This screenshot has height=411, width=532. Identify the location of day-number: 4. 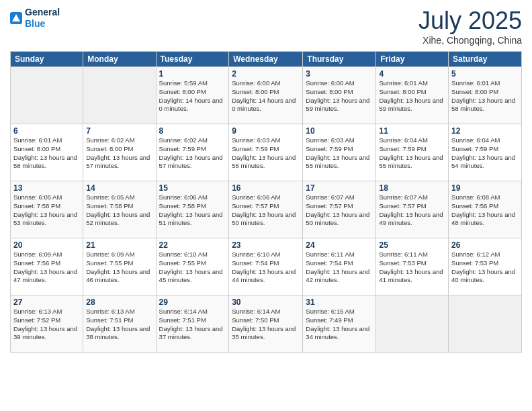
(412, 74).